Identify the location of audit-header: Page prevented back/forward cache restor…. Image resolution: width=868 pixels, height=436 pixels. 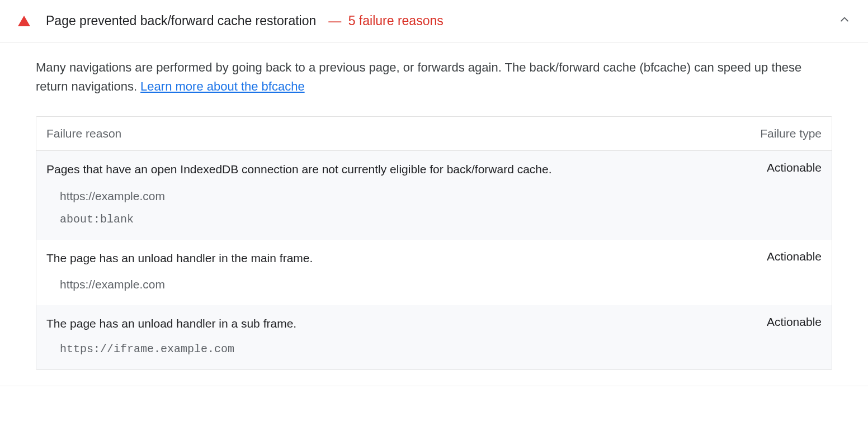
(434, 21).